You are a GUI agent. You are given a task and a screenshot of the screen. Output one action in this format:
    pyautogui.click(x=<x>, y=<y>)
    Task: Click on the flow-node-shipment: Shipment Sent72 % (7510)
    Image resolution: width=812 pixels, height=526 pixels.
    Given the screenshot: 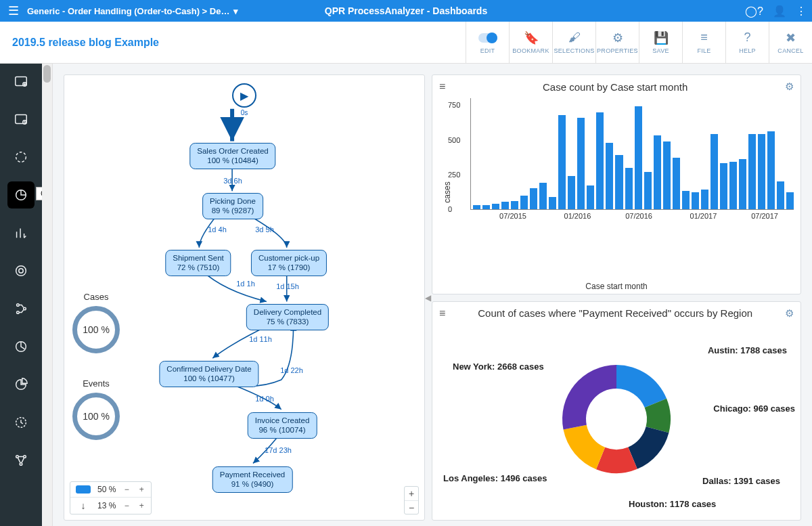 What is the action you would take?
    pyautogui.click(x=198, y=263)
    